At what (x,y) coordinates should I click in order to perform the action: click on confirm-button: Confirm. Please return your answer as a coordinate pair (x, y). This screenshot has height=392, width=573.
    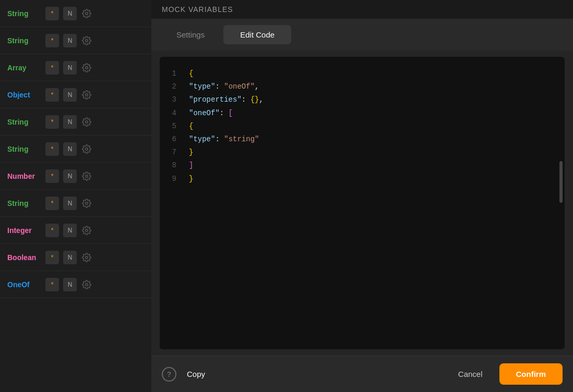
    Looking at the image, I should click on (531, 374).